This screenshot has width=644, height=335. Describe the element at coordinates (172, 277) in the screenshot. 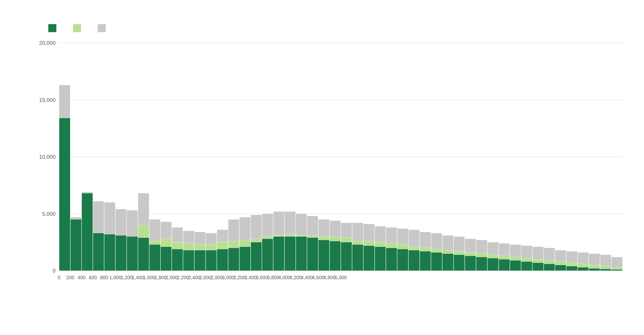

I see `x-tick-label: 2,000` at that location.